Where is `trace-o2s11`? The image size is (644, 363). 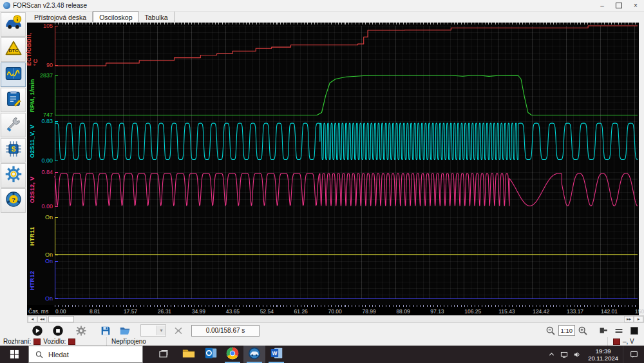
trace-o2s11 is located at coordinates (346, 141).